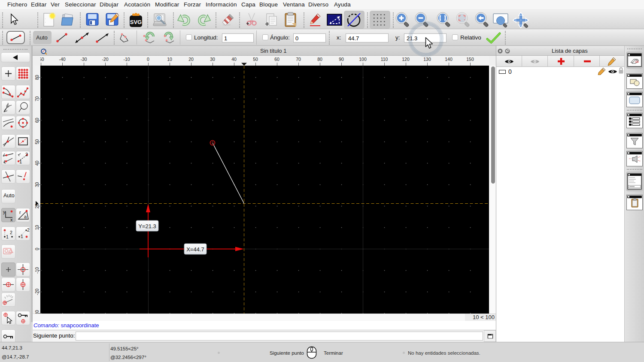 This screenshot has height=362, width=644. Describe the element at coordinates (191, 59) in the screenshot. I see `svg-text: 20` at that location.